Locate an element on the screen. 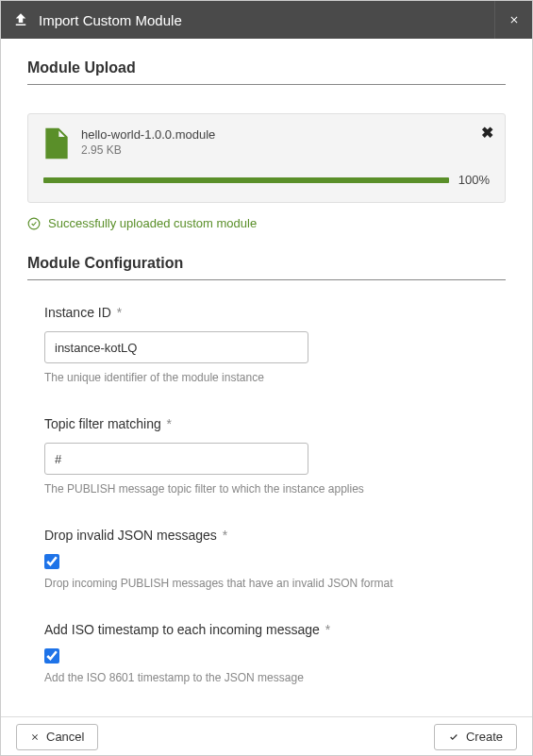 The width and height of the screenshot is (533, 756). cancel-icon is located at coordinates (35, 737).